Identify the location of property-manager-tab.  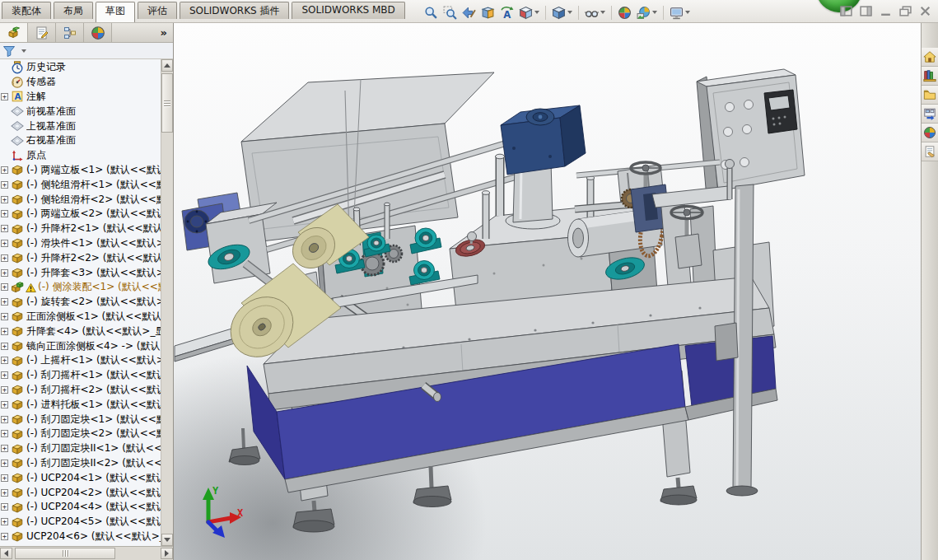
(42, 33).